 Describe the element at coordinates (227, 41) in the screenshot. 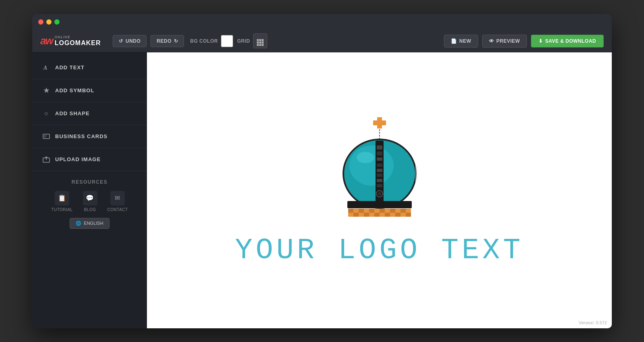

I see `bg-color-swatch` at that location.